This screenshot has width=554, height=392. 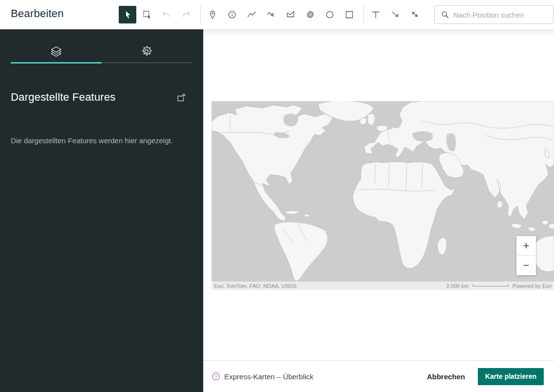 I want to click on map-attribution-bar: Esri, TomTom, FAO, NOAA, USGS 2.000 km P…, so click(x=383, y=285).